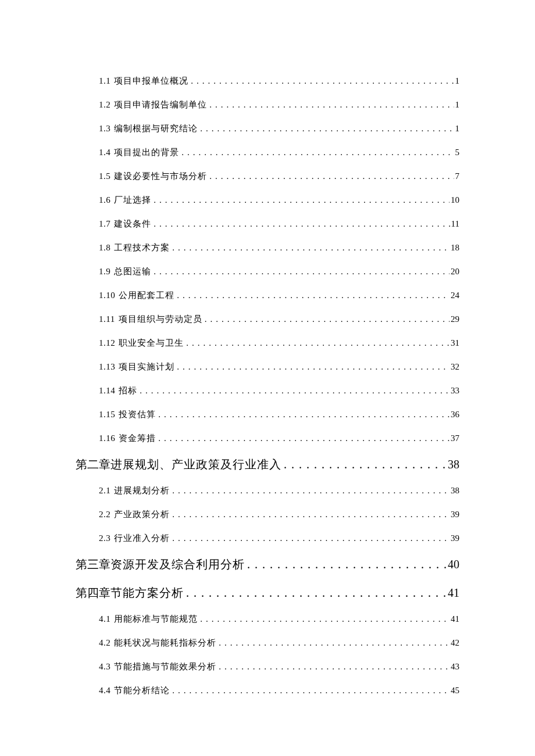 The image size is (535, 756). Describe the element at coordinates (268, 248) in the screenshot. I see `toc-entry: 1.8工程技术方案...............................…` at that location.